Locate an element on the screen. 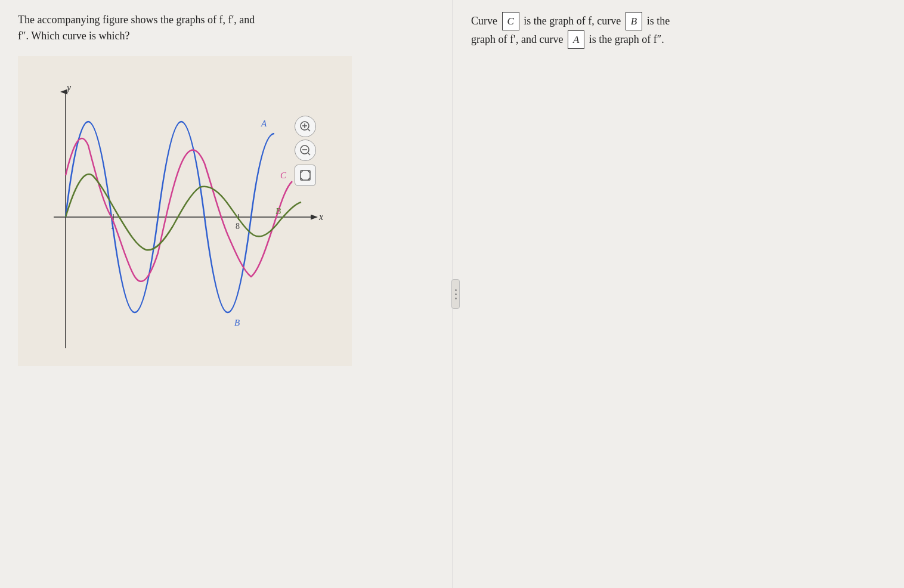  expand-button is located at coordinates (305, 175).